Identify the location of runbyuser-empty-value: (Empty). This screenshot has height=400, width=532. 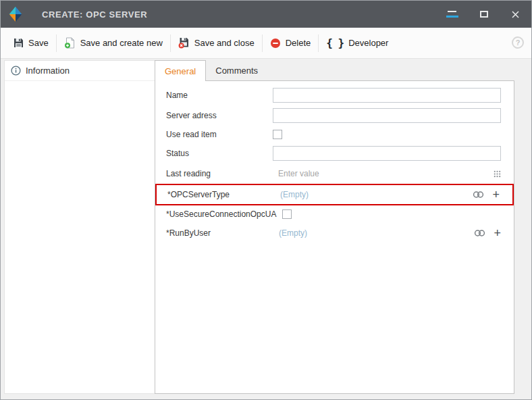
(290, 233).